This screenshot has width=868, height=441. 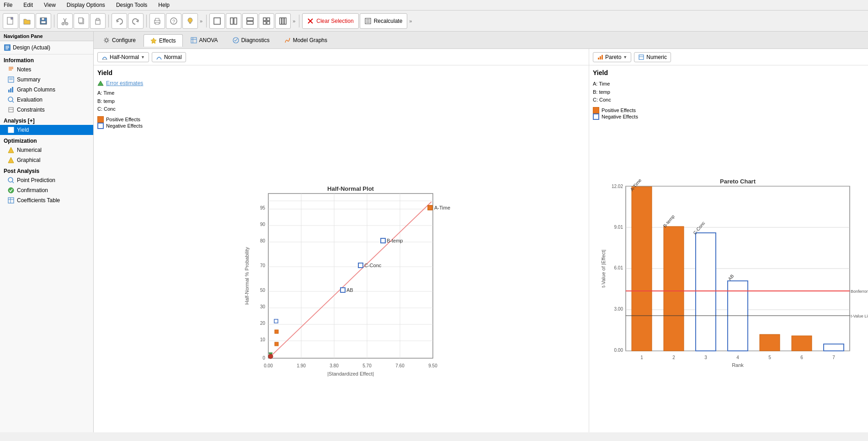 I want to click on svg-text: B-temp, so click(x=395, y=241).